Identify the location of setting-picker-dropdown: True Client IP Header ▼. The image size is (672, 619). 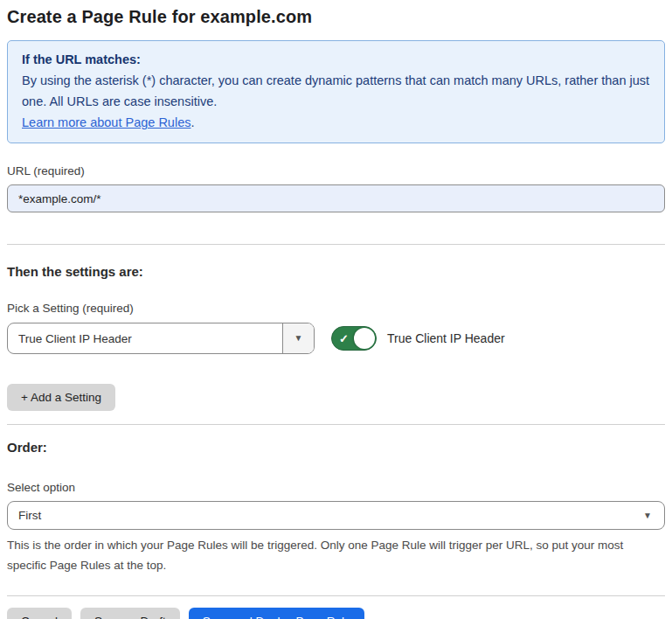
(161, 338).